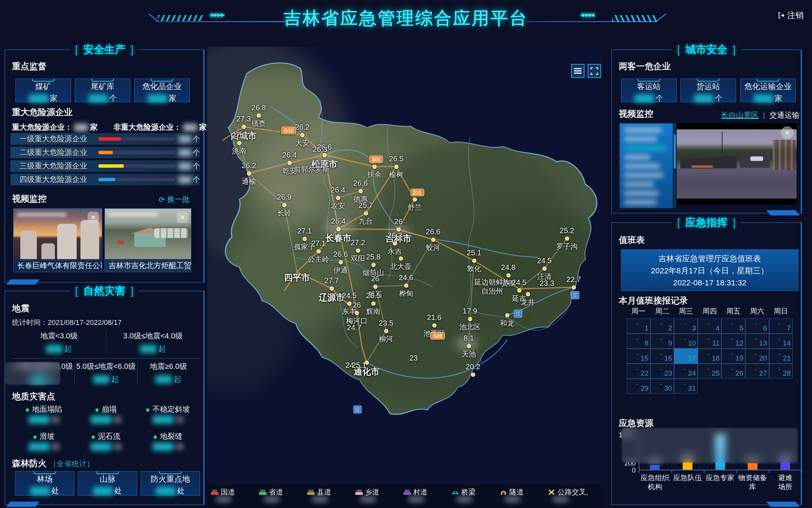 This screenshot has height=508, width=812. What do you see at coordinates (133, 214) in the screenshot?
I see `video2-timestamp` at bounding box center [133, 214].